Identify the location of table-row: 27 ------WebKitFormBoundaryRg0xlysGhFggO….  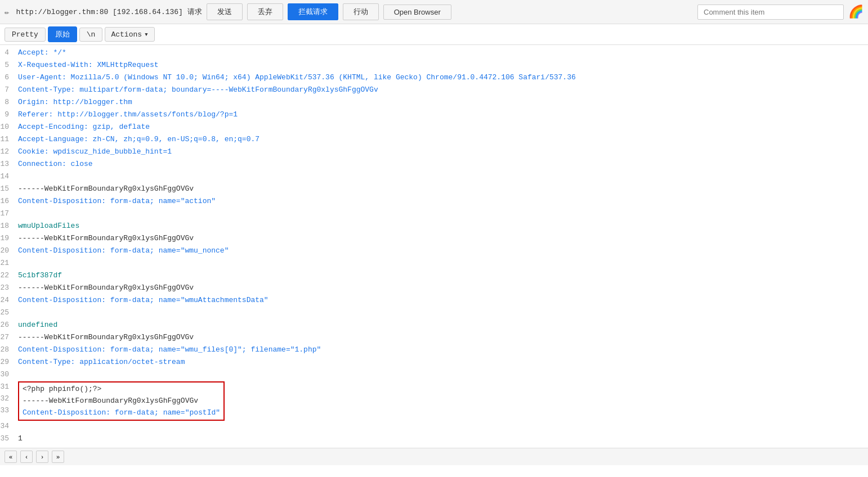
(434, 338).